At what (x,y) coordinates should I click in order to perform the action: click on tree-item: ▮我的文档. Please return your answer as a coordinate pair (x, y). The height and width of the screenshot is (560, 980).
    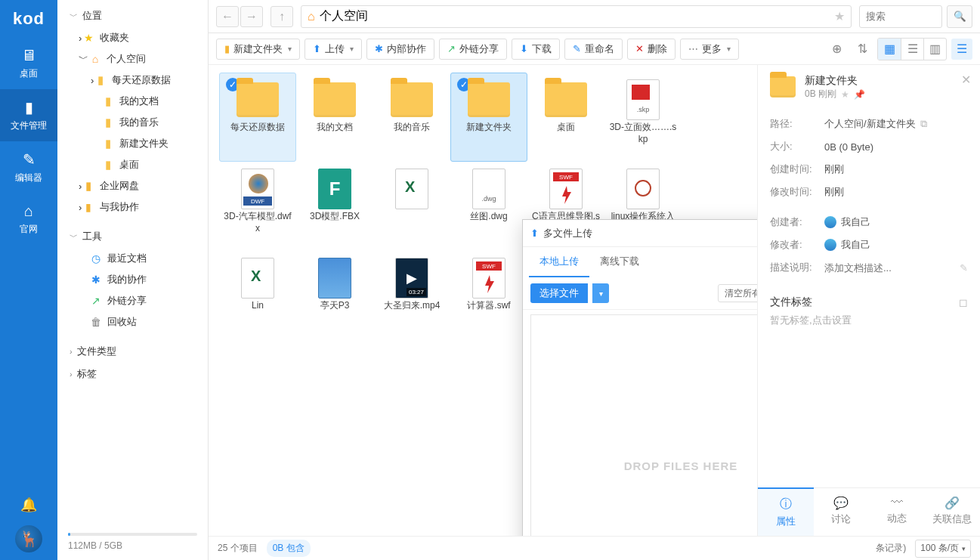
    Looking at the image, I should click on (133, 101).